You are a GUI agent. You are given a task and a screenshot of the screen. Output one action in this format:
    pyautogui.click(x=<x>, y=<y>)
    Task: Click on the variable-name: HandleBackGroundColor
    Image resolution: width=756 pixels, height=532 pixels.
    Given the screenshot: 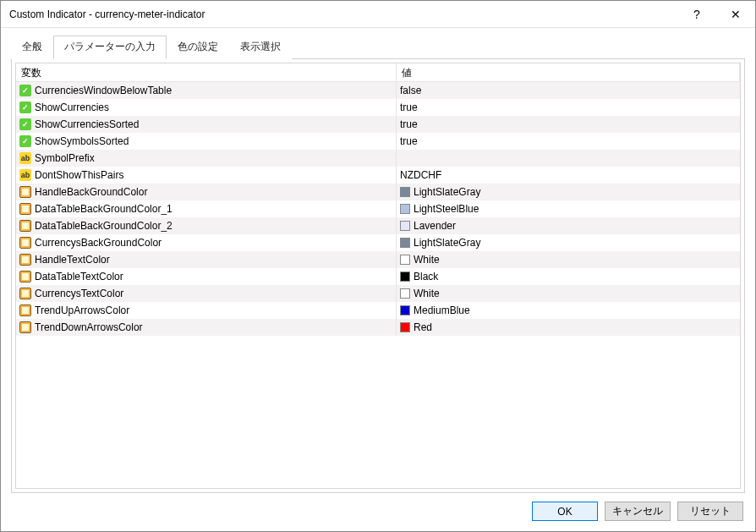 What is the action you would take?
    pyautogui.click(x=91, y=192)
    